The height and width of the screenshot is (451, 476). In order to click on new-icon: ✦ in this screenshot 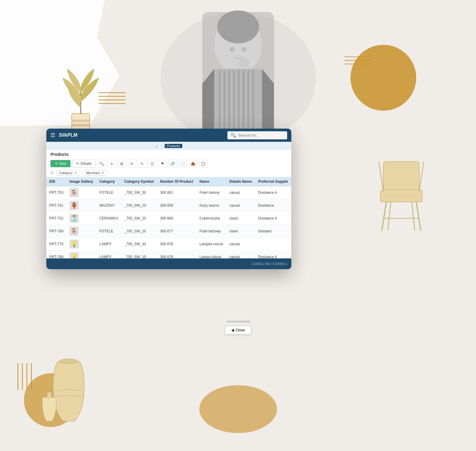, I will do `click(56, 164)`.